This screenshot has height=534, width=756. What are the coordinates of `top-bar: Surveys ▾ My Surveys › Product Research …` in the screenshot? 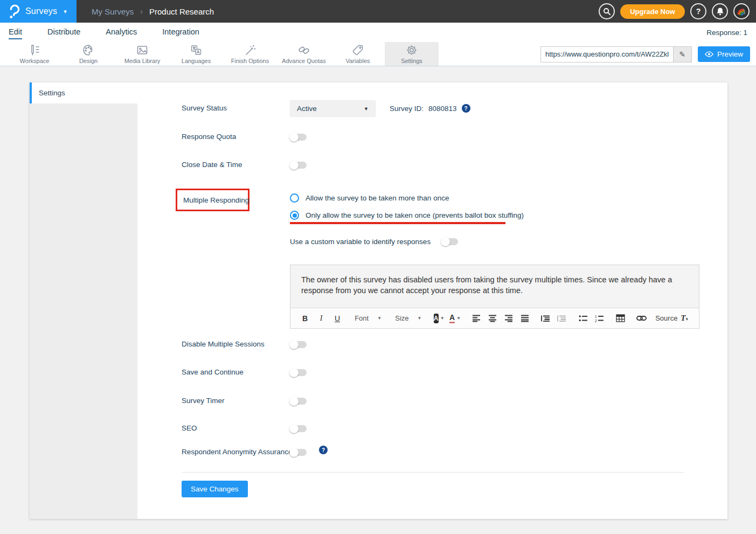 It's located at (378, 11).